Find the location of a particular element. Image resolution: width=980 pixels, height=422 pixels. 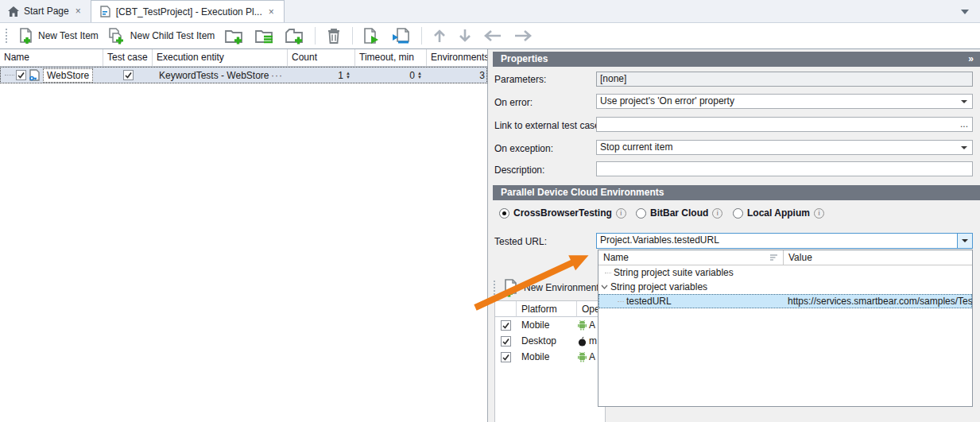

convert-to-test-button is located at coordinates (401, 36).